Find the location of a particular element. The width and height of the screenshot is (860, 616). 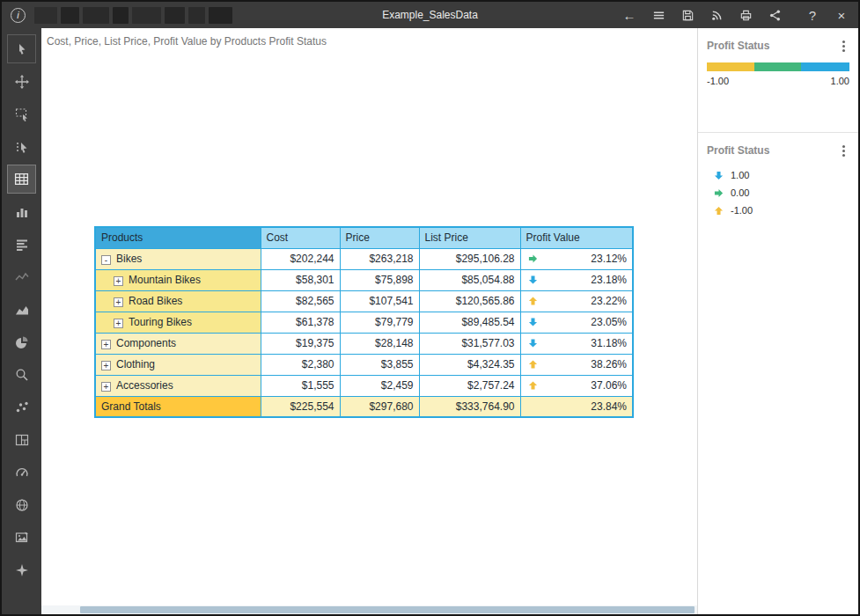

cost-cell: $202,244 is located at coordinates (300, 259).